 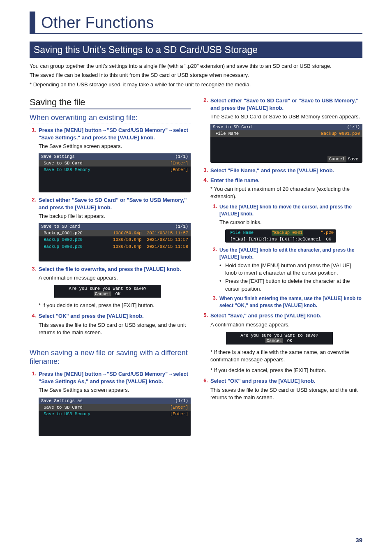 I want to click on ow-step3-note: If you decide to cancel, press the [EXIT…, so click(x=115, y=305).